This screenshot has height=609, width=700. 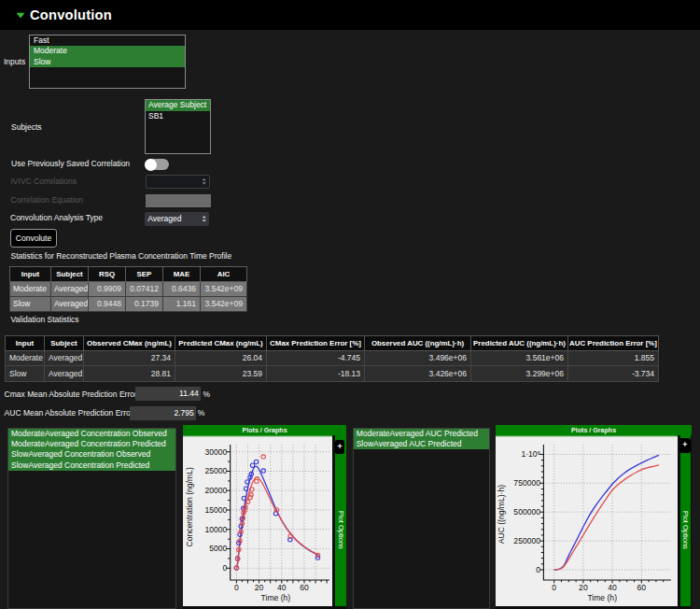 I want to click on svg-text: 750000, so click(x=528, y=484).